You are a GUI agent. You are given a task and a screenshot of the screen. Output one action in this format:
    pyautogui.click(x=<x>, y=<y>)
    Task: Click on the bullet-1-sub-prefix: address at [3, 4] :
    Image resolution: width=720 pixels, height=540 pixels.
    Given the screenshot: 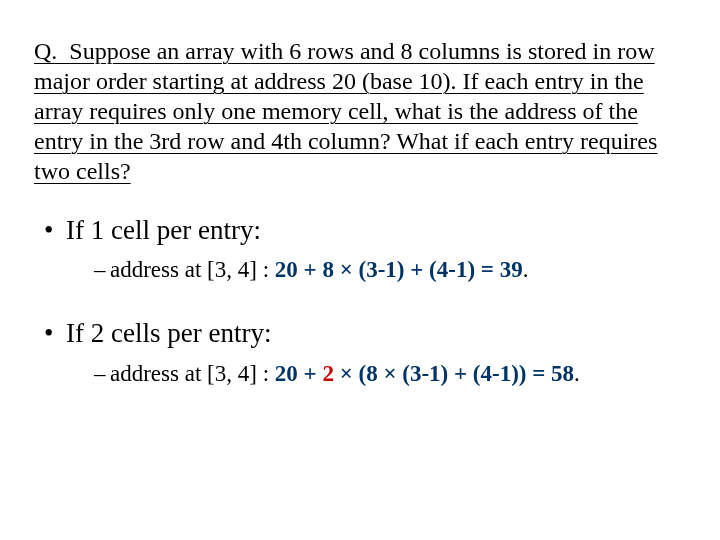 What is the action you would take?
    pyautogui.click(x=192, y=270)
    